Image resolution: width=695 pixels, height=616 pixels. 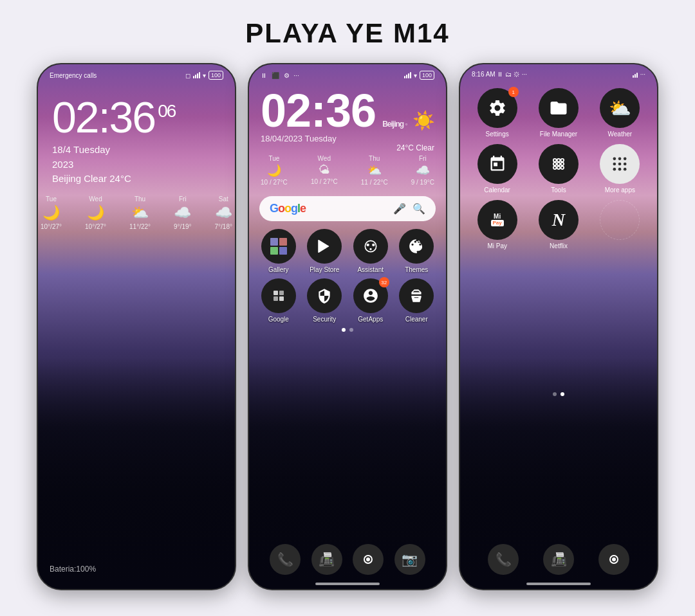 I want to click on phone2-battery: 100, so click(x=427, y=75).